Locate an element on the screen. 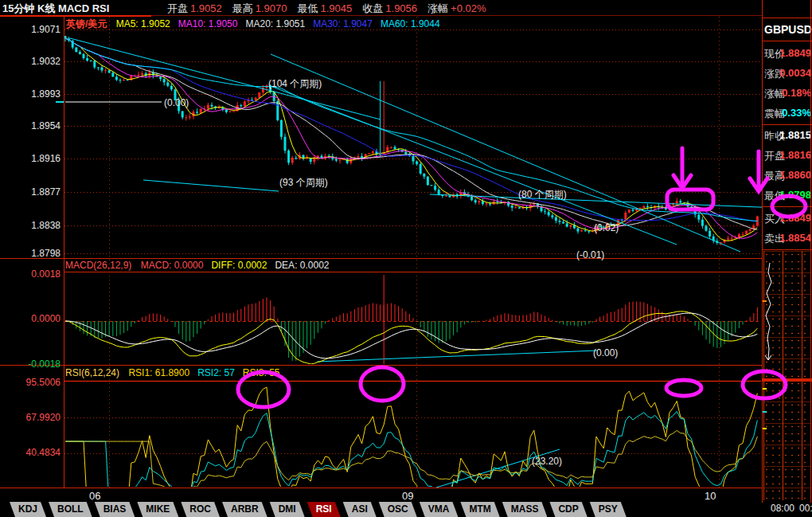 Image resolution: width=812 pixels, height=517 pixels. tab-arbr: ARBR is located at coordinates (245, 510).